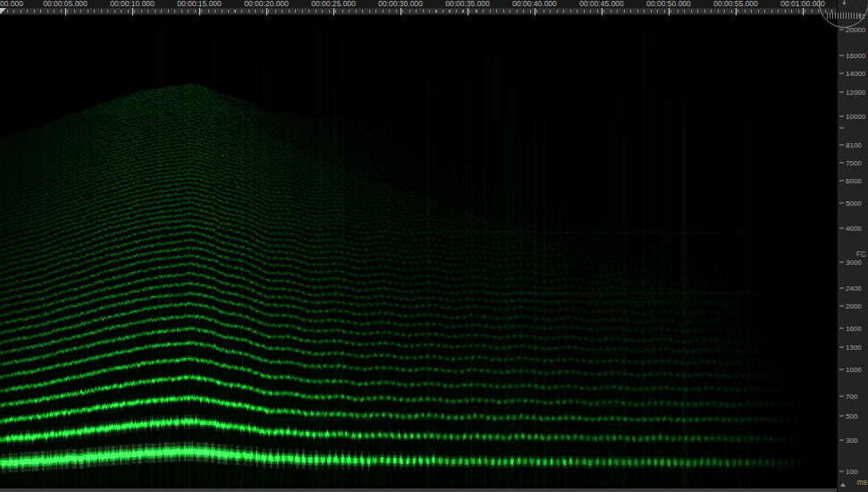 Image resolution: width=868 pixels, height=492 pixels. What do you see at coordinates (851, 204) in the screenshot?
I see `frequency-tick-row: 5000` at bounding box center [851, 204].